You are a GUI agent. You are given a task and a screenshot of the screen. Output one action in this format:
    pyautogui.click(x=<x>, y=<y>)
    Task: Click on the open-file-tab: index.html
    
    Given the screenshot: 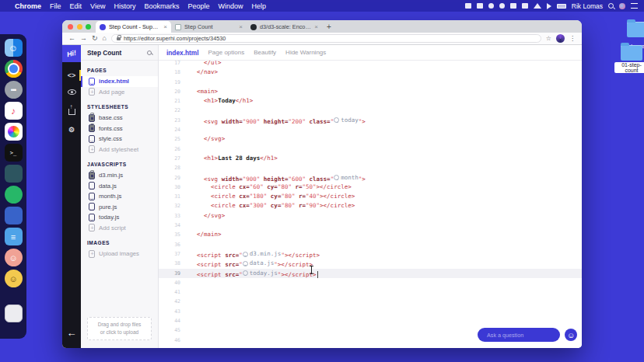 What is the action you would take?
    pyautogui.click(x=183, y=53)
    